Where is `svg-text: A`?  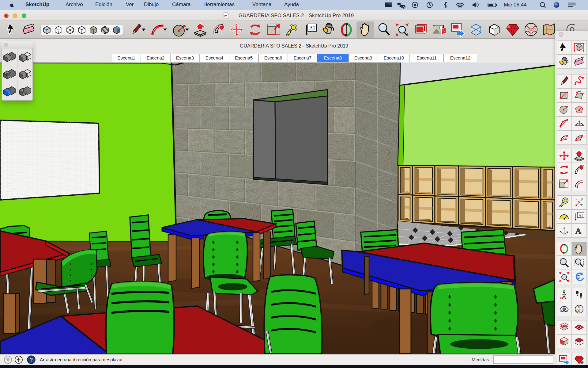 svg-text: A is located at coordinates (578, 231).